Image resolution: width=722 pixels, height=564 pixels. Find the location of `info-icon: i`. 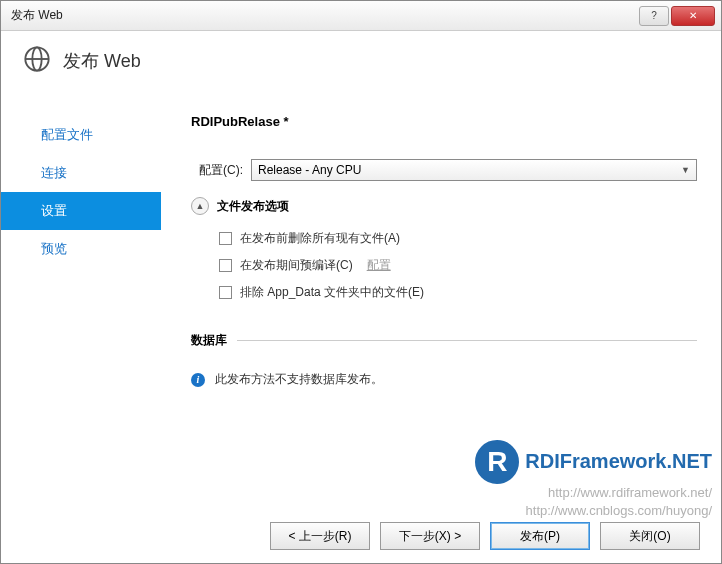

info-icon: i is located at coordinates (198, 380).